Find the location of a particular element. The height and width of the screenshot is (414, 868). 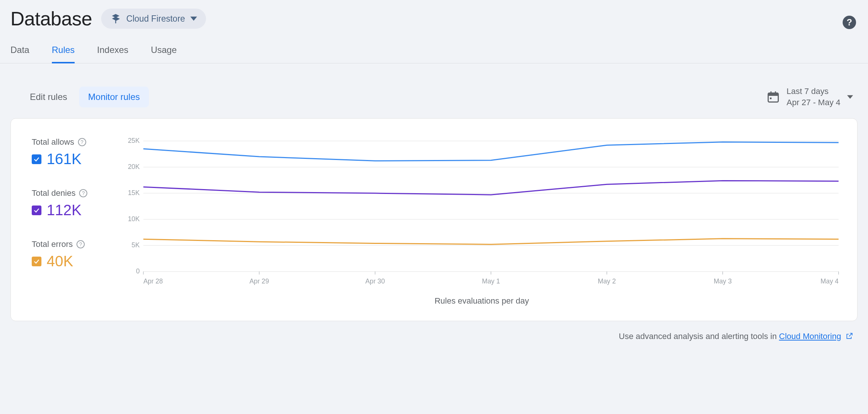

svg-text: 15K is located at coordinates (134, 193).